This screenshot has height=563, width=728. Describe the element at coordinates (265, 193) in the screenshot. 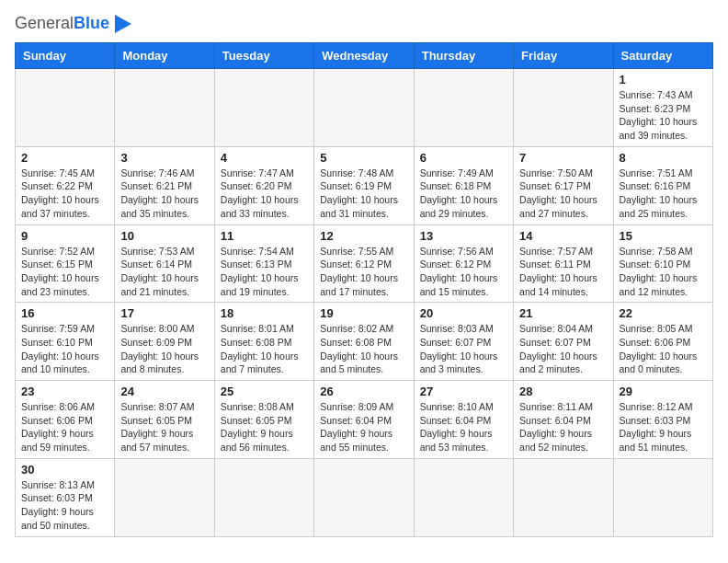

I see `day-info: Sunrise: 7:47 AM Sunset: 6:20 PM Dayligh…` at that location.